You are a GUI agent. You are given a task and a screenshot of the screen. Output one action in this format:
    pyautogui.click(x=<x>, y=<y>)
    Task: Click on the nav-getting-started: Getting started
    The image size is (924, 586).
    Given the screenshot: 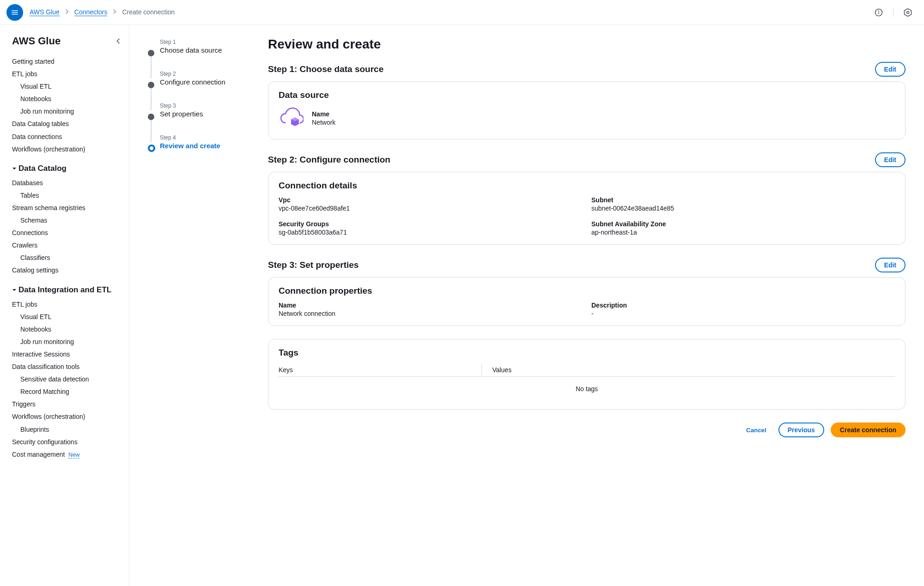 What is the action you would take?
    pyautogui.click(x=68, y=62)
    